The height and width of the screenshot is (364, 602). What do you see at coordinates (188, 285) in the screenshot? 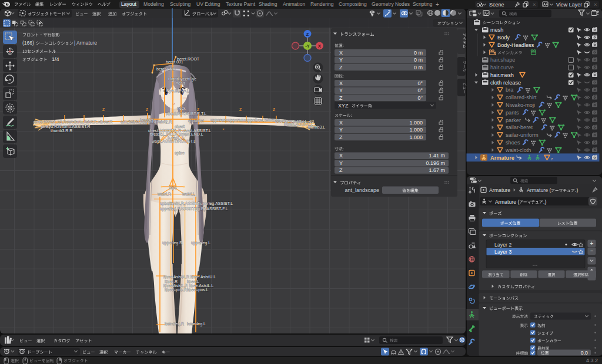
I see `svg-text: knee.Asist..R knee.AsistL.L` at bounding box center [188, 285].